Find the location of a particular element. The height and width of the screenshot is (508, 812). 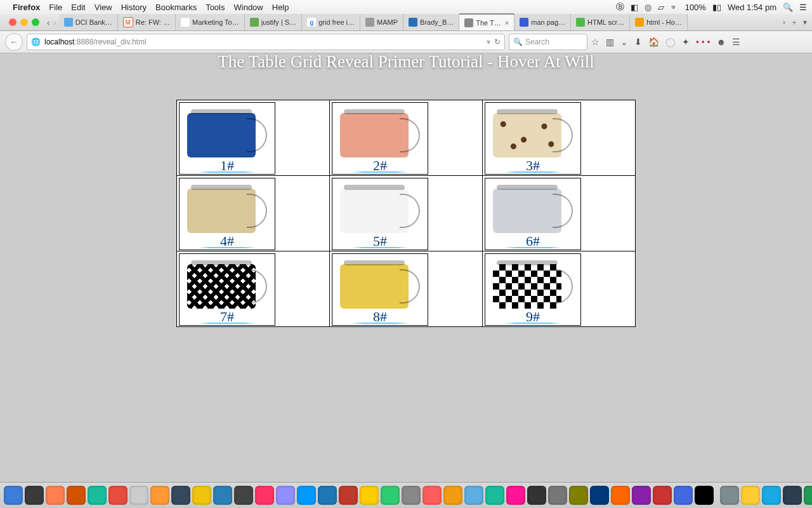

tab-nav-back-icon: ‹ is located at coordinates (48, 23).